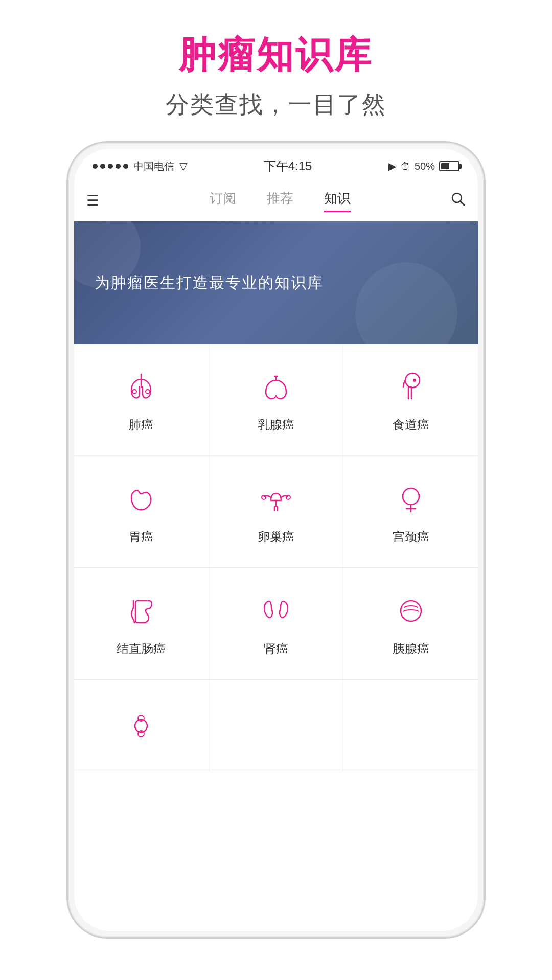 Image resolution: width=552 pixels, height=980 pixels. I want to click on grid-row-2: 胃癌, so click(276, 512).